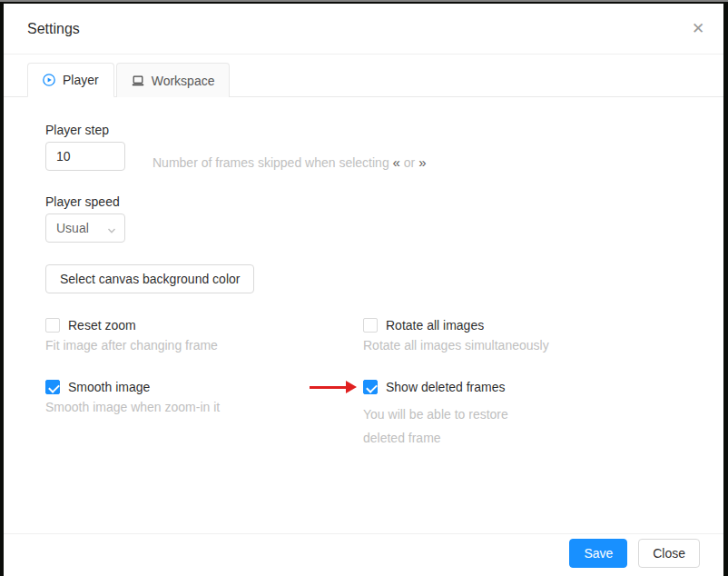  What do you see at coordinates (150, 279) in the screenshot?
I see `canvas-background-color-button: Select canvas background color` at bounding box center [150, 279].